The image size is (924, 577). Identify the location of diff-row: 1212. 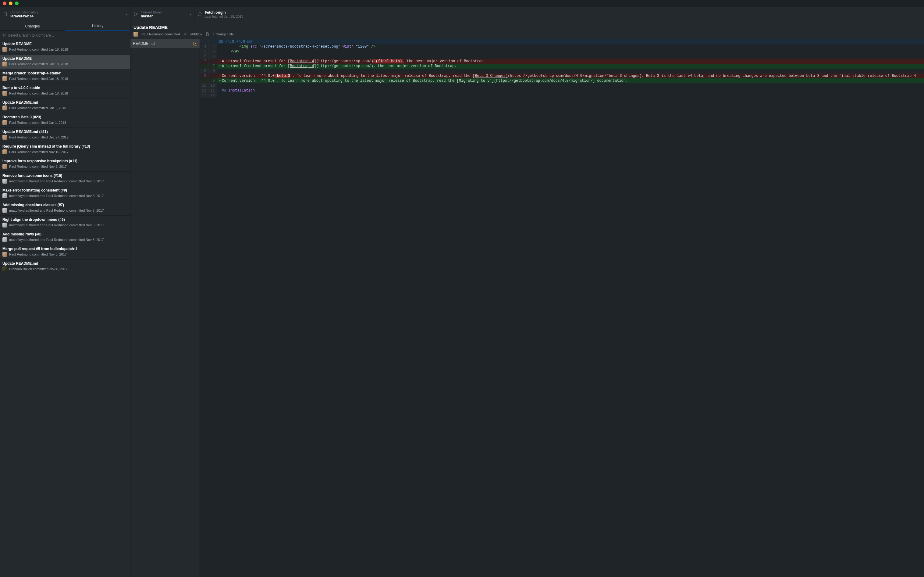
(562, 95).